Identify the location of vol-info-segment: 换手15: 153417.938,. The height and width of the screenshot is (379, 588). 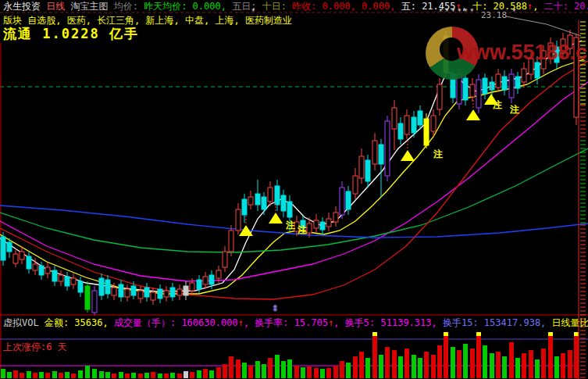
(497, 323).